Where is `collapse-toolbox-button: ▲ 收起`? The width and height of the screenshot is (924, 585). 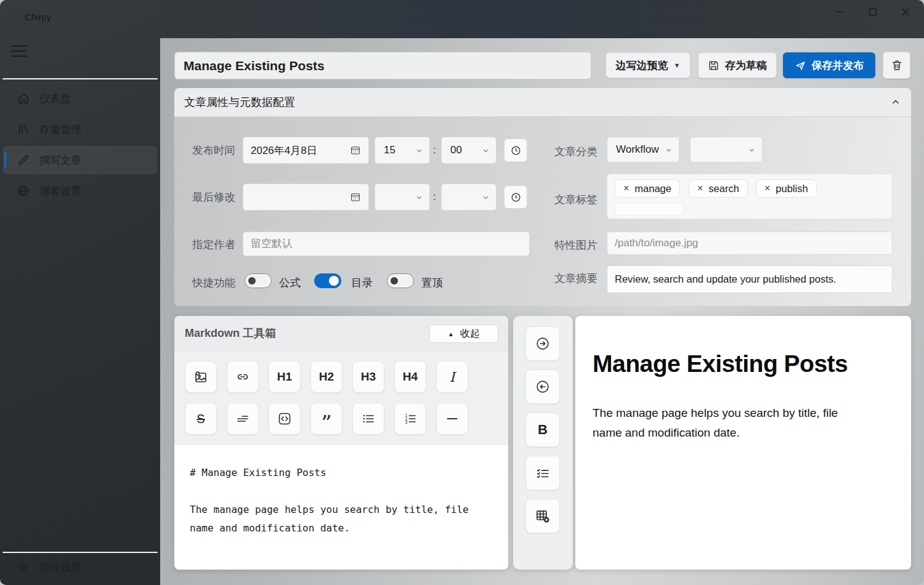 collapse-toolbox-button: ▲ 收起 is located at coordinates (464, 334).